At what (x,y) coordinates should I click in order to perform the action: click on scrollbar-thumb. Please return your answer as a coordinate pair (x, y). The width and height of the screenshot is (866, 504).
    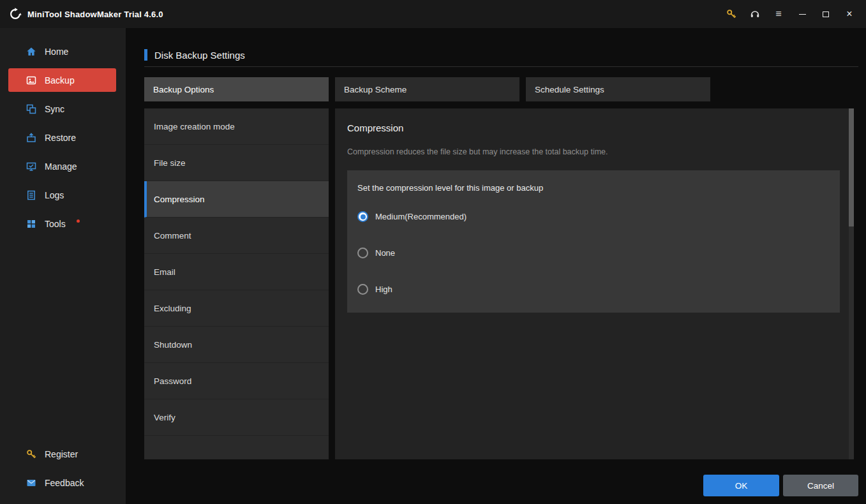
    Looking at the image, I should click on (851, 167).